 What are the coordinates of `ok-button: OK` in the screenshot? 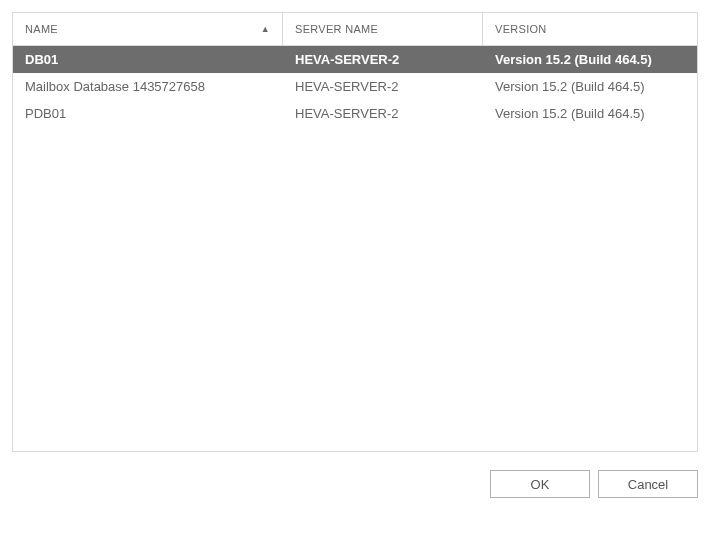 It's located at (540, 484).